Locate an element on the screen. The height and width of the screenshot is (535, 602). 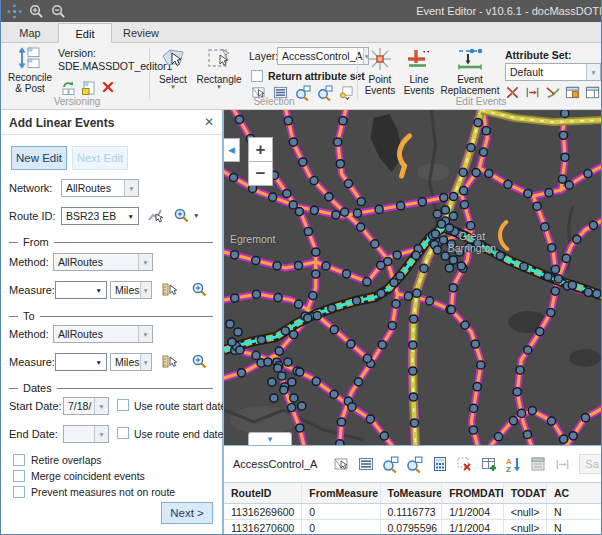
table-cell: <null> is located at coordinates (526, 512).